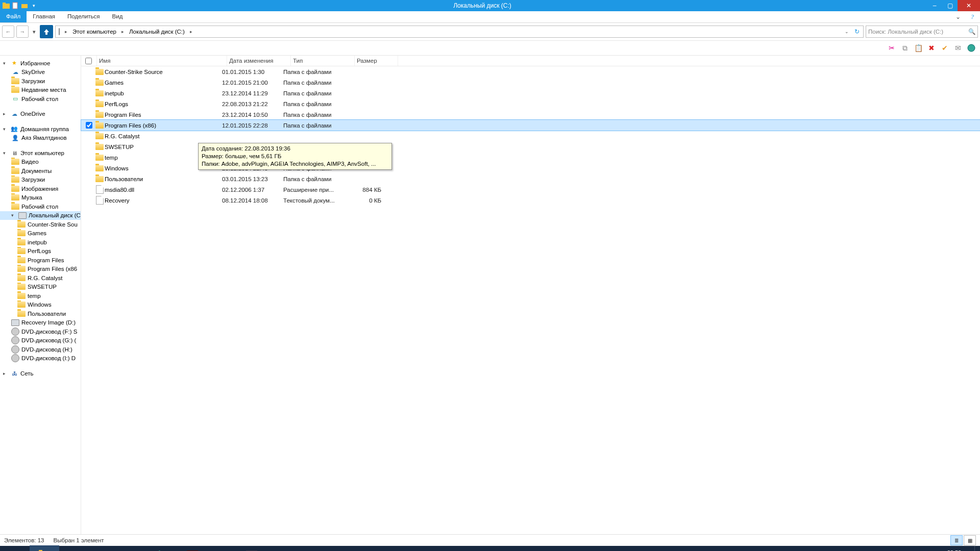  What do you see at coordinates (40, 359) in the screenshot?
I see `nav-drive: DVD-дисковод (I:) D` at bounding box center [40, 359].